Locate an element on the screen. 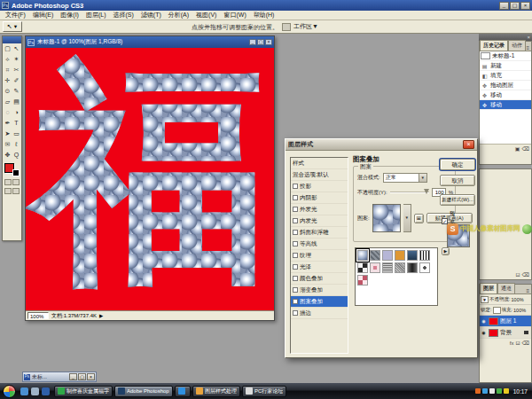 The height and width of the screenshot is (399, 532). style-effect-row: 纹理 is located at coordinates (319, 255).